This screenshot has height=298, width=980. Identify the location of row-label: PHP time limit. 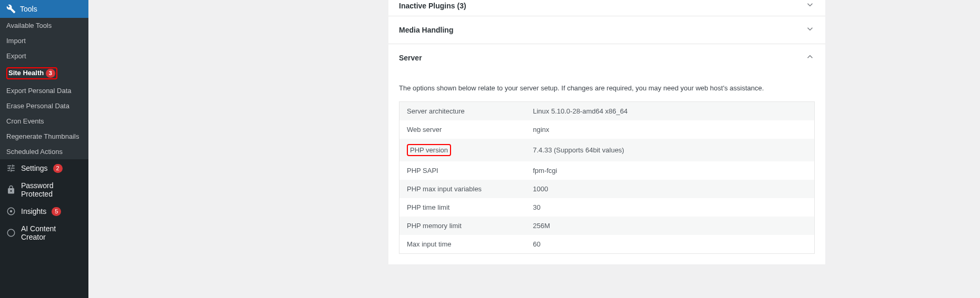
(463, 207).